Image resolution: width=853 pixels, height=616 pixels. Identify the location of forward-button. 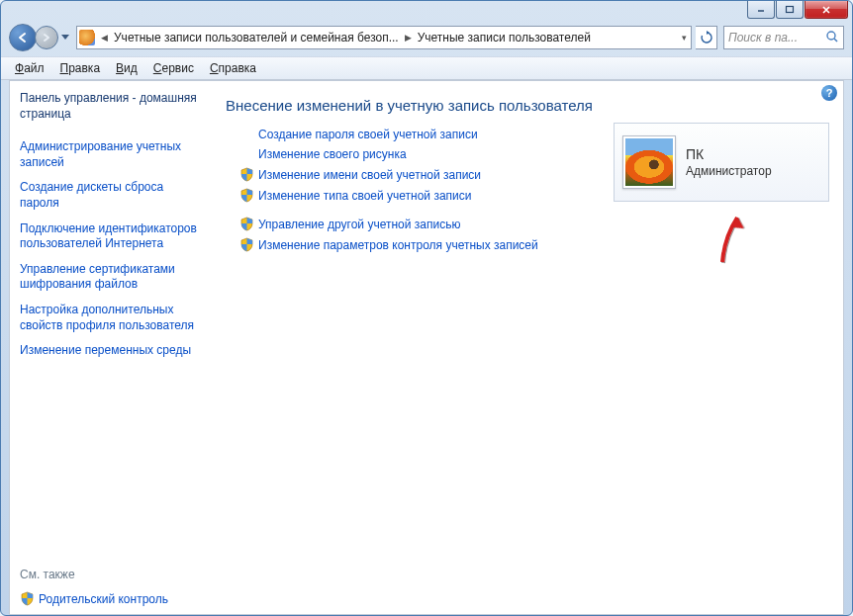
(47, 38).